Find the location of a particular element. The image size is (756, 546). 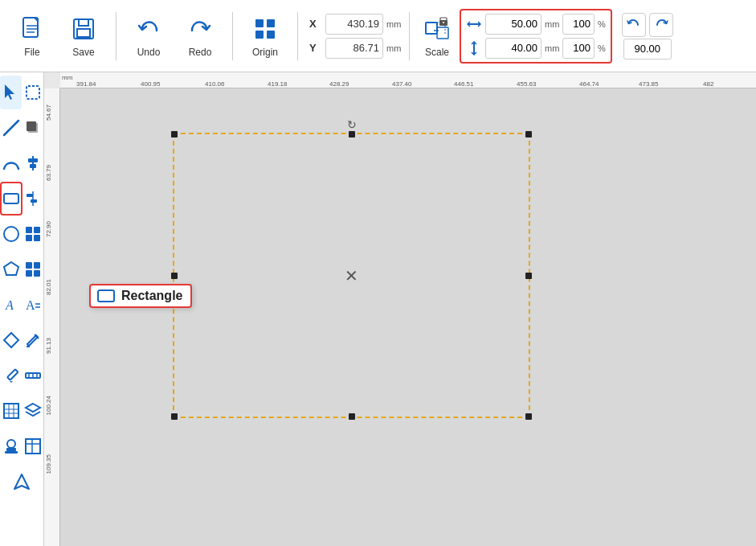

ruler-left-5: 91.13 is located at coordinates (48, 346).